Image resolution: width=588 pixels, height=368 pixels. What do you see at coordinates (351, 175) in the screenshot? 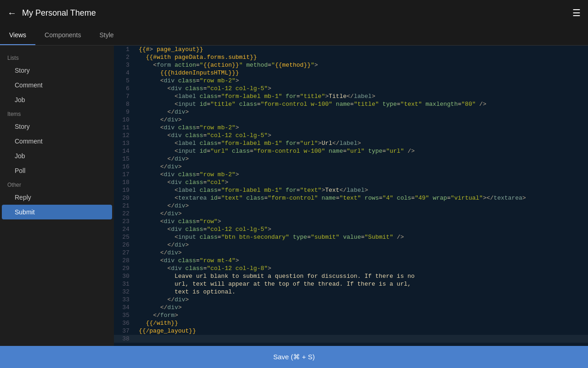
I see `table-row: 17 <div class="row mb-2">` at bounding box center [351, 175].